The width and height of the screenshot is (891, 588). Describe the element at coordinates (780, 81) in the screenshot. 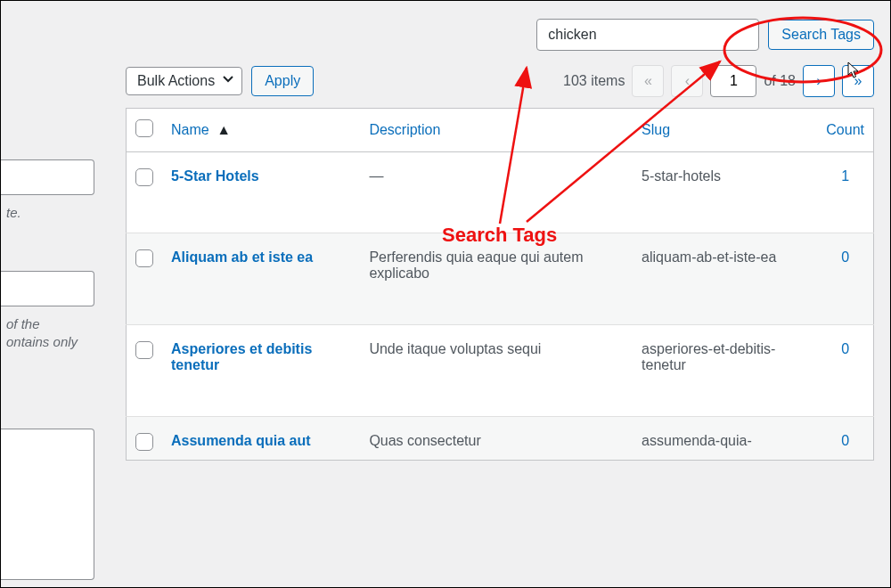

I see `of-pages-text: of 18` at that location.